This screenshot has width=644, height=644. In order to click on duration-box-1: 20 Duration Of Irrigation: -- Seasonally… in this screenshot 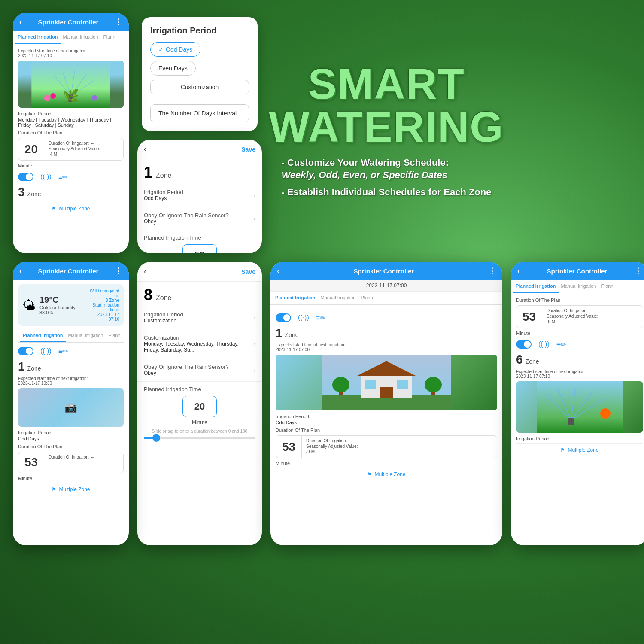, I will do `click(71, 149)`.